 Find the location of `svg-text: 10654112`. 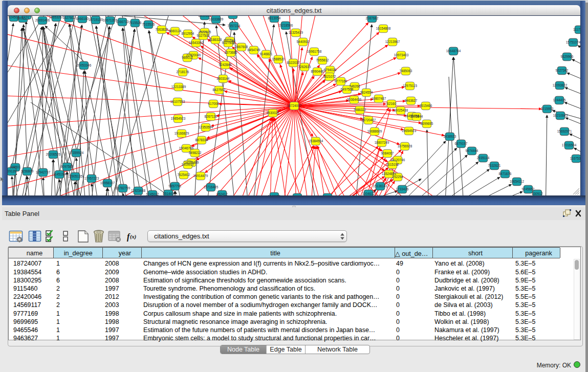

svg-text: 10654112 is located at coordinates (517, 181).